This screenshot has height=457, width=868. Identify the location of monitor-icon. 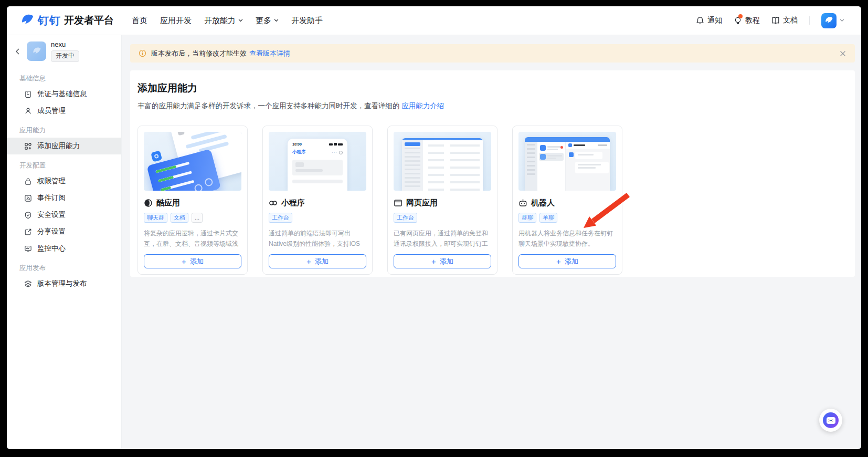
(28, 249).